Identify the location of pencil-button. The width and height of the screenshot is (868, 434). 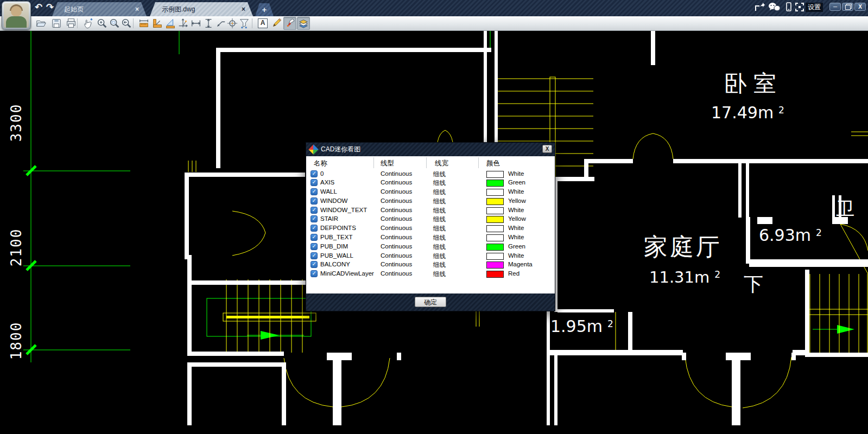
(276, 23).